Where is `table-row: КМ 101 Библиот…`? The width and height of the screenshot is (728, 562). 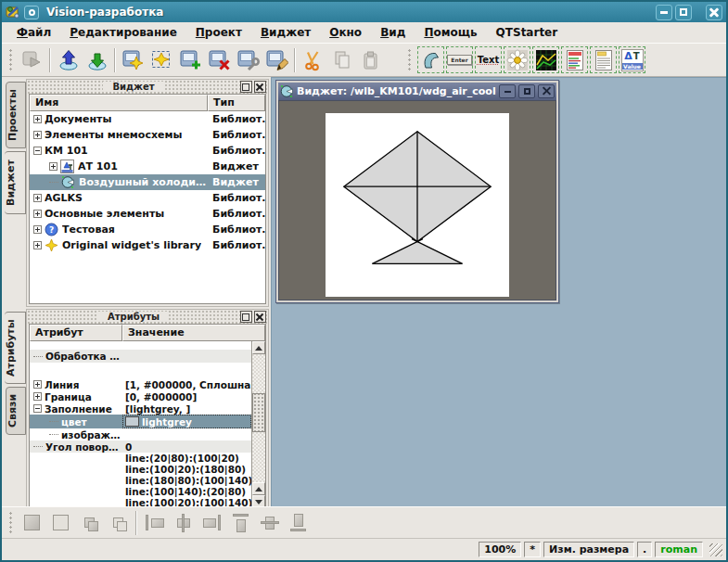
table-row: КМ 101 Библиот… is located at coordinates (147, 150).